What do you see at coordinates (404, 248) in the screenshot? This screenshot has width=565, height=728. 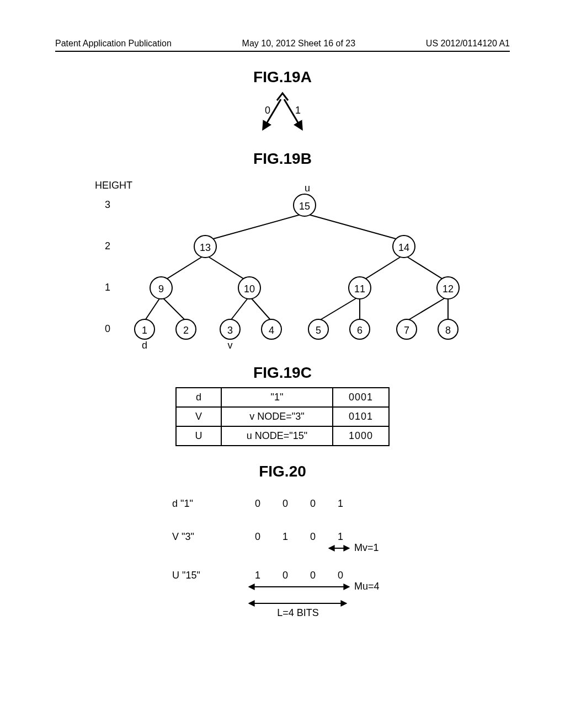 I see `node-14: 14` at bounding box center [404, 248].